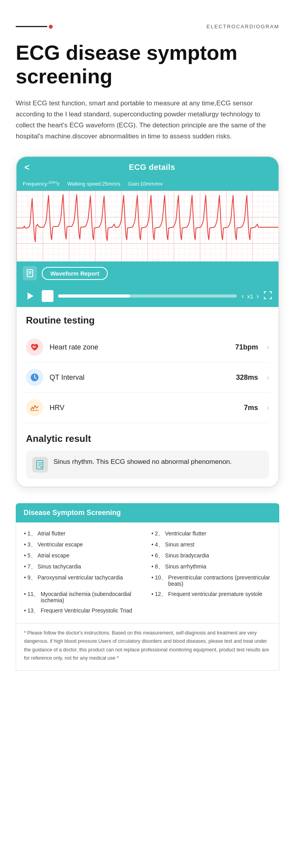  Describe the element at coordinates (251, 408) in the screenshot. I see `hrv-value: 7ms` at that location.